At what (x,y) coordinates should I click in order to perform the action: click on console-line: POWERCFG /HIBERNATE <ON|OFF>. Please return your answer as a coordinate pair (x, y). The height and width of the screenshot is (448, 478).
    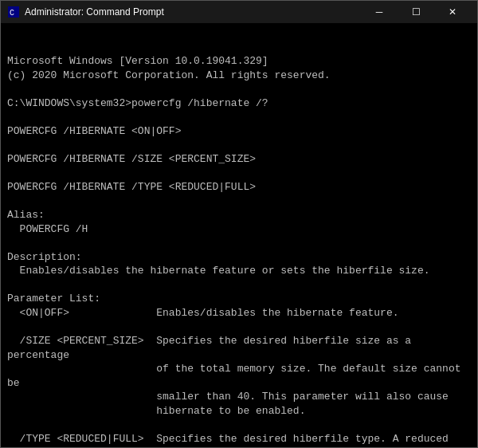
    Looking at the image, I should click on (239, 132).